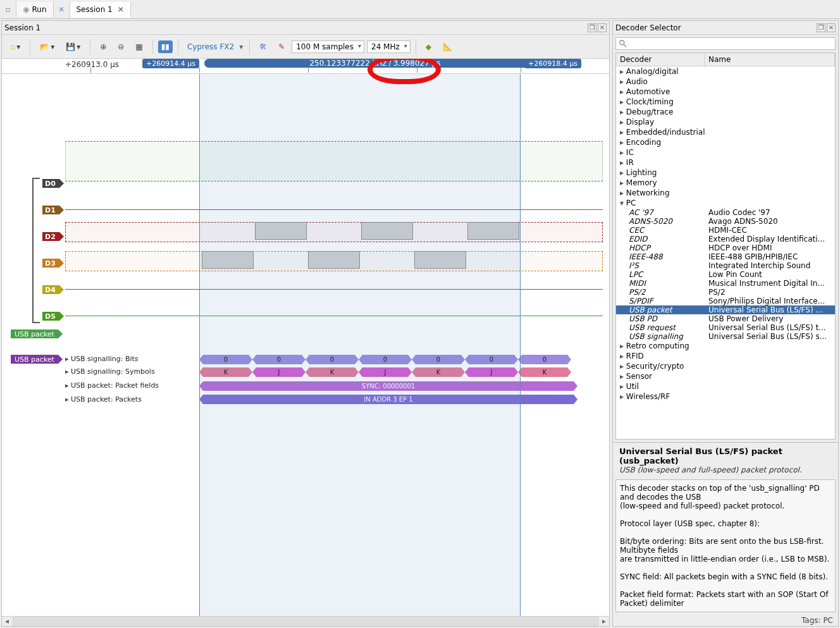 The width and height of the screenshot is (840, 628). Describe the element at coordinates (660, 59) in the screenshot. I see `col-decoder: Decoder` at that location.